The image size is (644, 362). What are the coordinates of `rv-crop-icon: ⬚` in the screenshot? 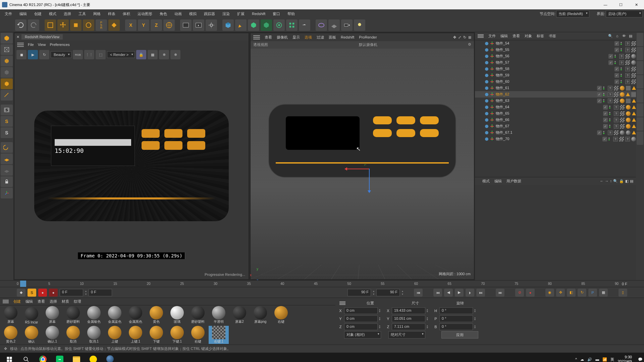 It's located at (101, 55).